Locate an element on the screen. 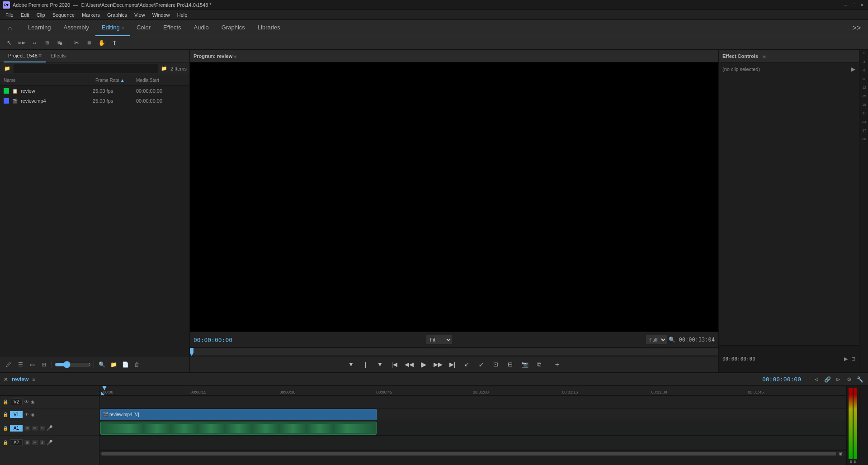 Image resolution: width=868 pixels, height=465 pixels. rolling-edit-tool: ⊞ is located at coordinates (47, 43).